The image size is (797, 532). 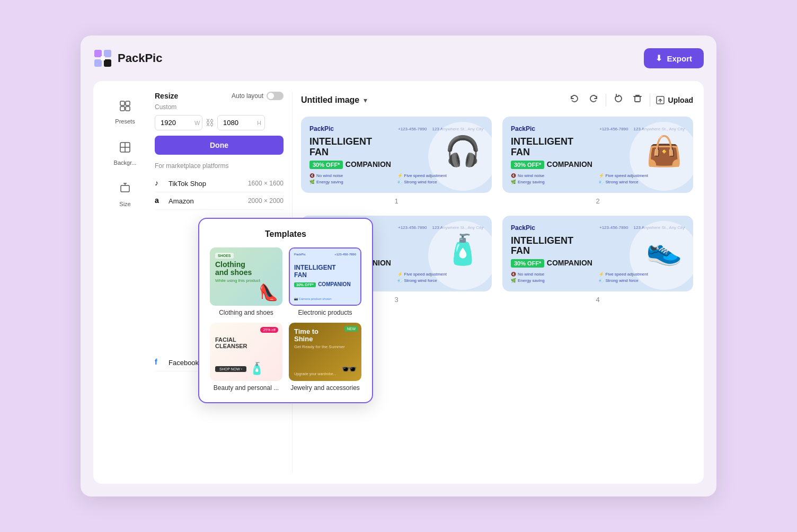 What do you see at coordinates (349, 369) in the screenshot?
I see `jewelry-product: 🕶️` at bounding box center [349, 369].